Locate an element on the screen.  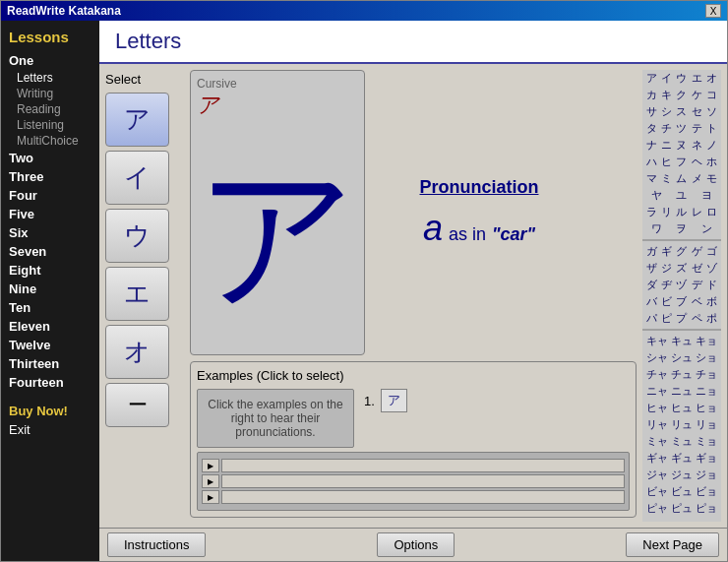
sidebar-sub-reading: Reading is located at coordinates (50, 109).